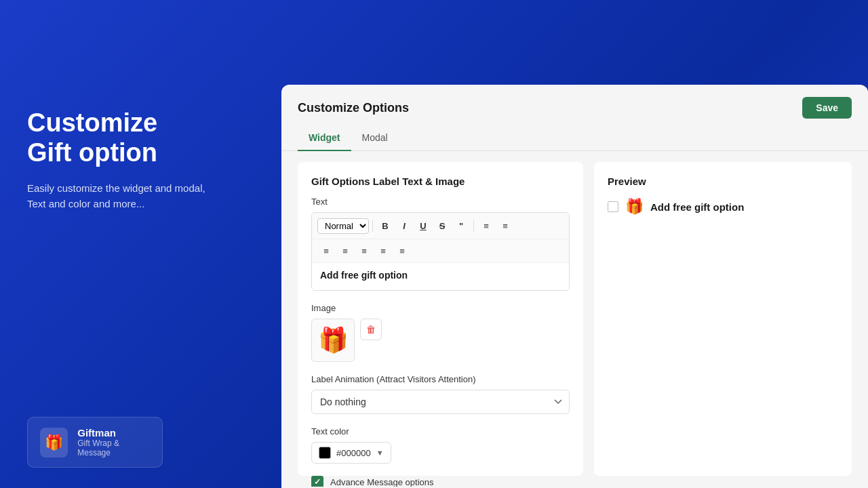  I want to click on align-left-button: ≡, so click(326, 251).